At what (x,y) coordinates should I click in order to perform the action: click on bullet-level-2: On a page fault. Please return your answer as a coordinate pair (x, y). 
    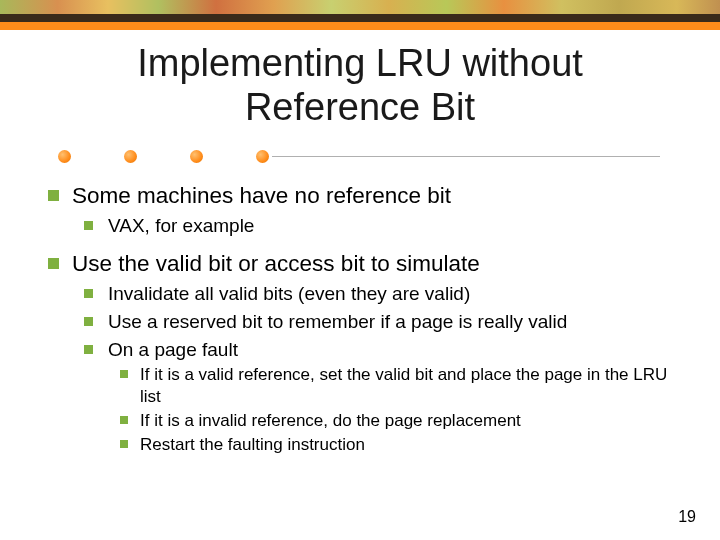
    Looking at the image, I should click on (382, 350).